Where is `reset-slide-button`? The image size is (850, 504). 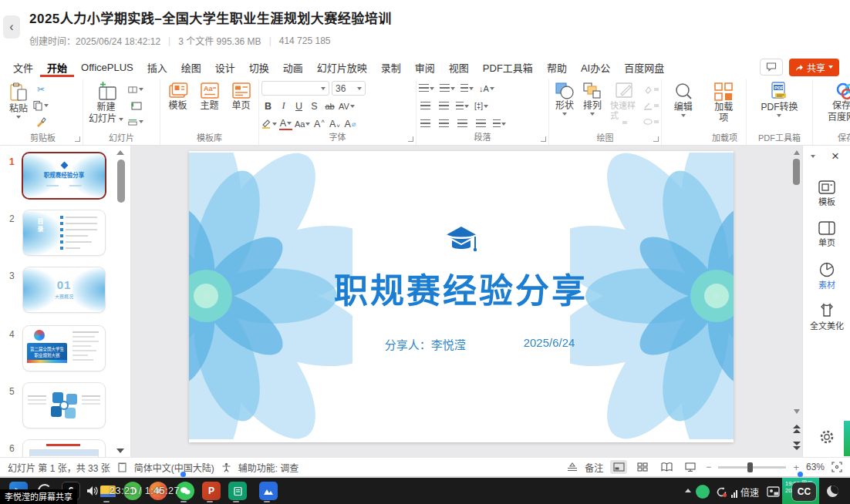
reset-slide-button is located at coordinates (136, 106).